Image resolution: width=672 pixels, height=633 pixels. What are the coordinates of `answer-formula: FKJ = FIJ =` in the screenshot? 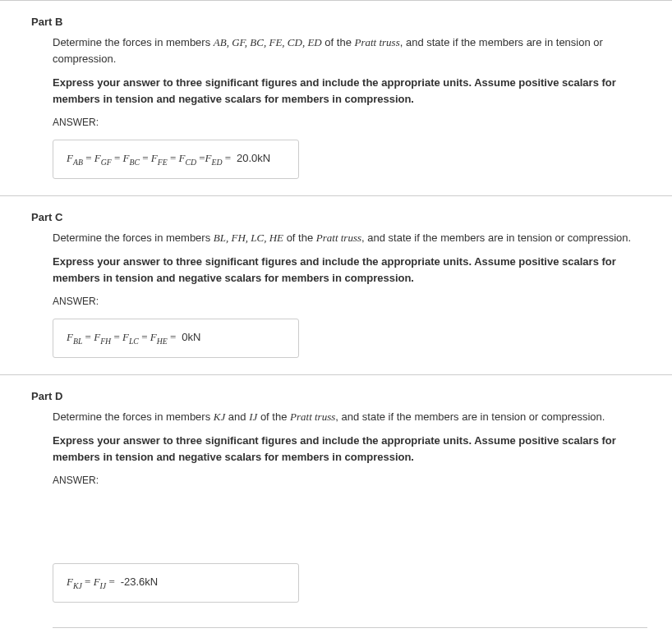 It's located at (92, 581).